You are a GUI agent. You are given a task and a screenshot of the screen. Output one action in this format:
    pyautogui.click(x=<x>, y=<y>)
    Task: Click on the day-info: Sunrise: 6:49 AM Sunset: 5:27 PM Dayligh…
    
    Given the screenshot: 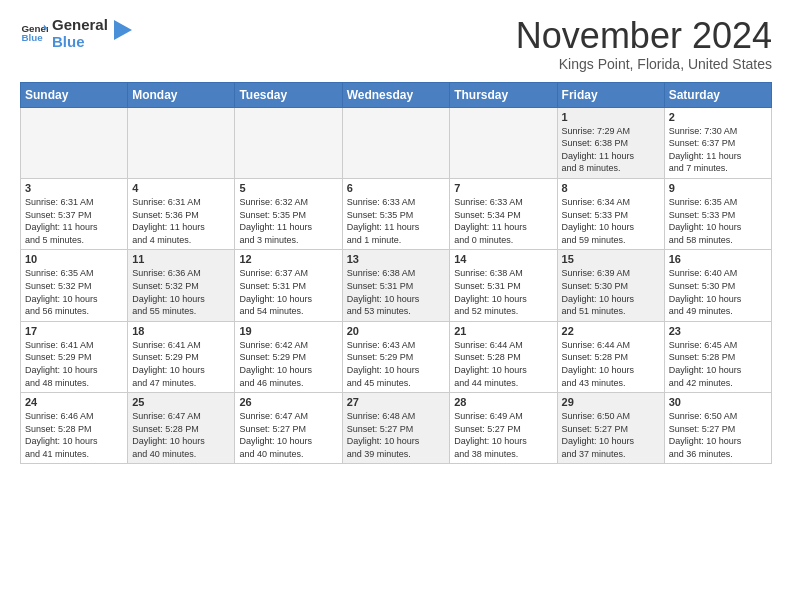 What is the action you would take?
    pyautogui.click(x=503, y=435)
    